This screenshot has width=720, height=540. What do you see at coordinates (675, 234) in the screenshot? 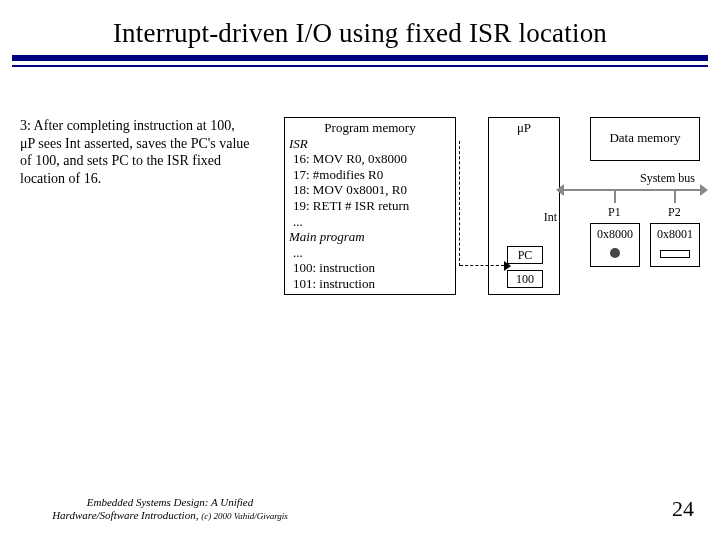
I see `port2-address: 0x8001` at bounding box center [675, 234].